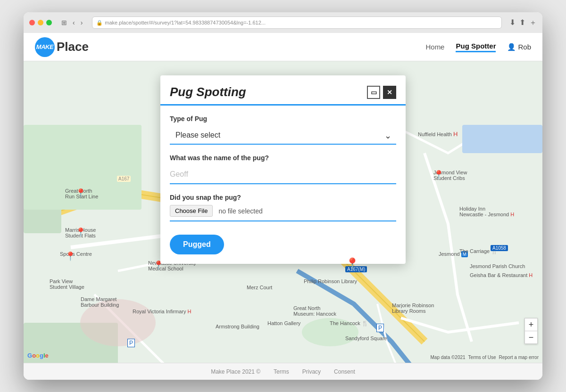 The image size is (566, 392). What do you see at coordinates (523, 23) in the screenshot?
I see `share-icon: ⬆` at bounding box center [523, 23].